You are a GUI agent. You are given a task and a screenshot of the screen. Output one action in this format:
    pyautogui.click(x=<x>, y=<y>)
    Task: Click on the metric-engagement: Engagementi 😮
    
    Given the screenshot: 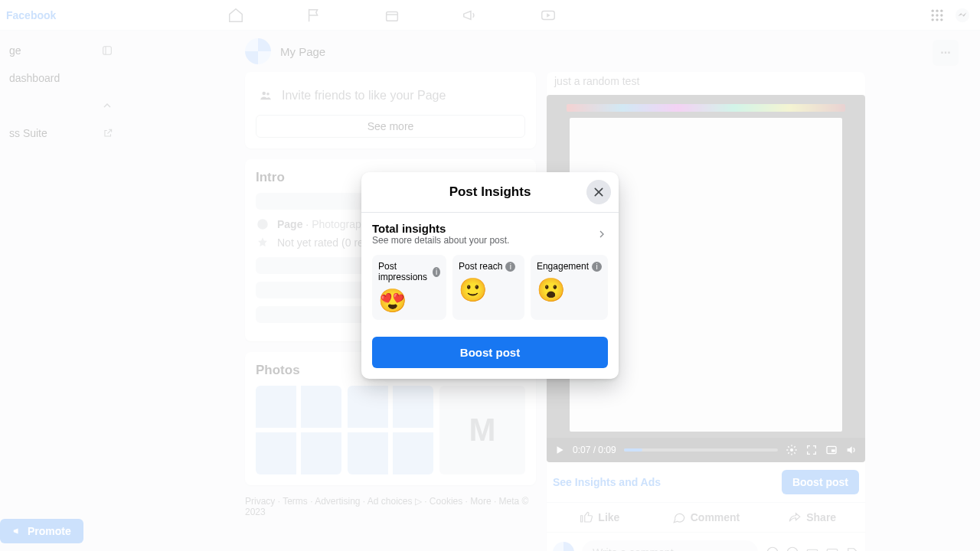 What is the action you would take?
    pyautogui.click(x=570, y=288)
    